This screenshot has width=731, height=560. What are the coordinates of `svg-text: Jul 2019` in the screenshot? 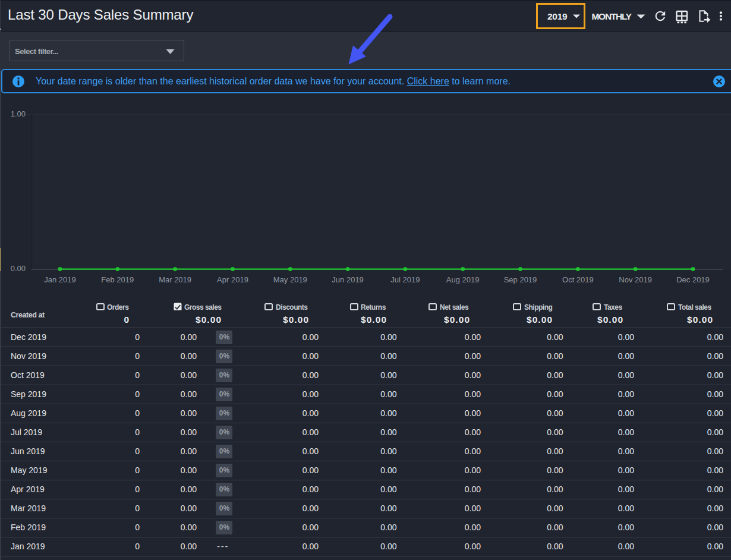 It's located at (405, 279).